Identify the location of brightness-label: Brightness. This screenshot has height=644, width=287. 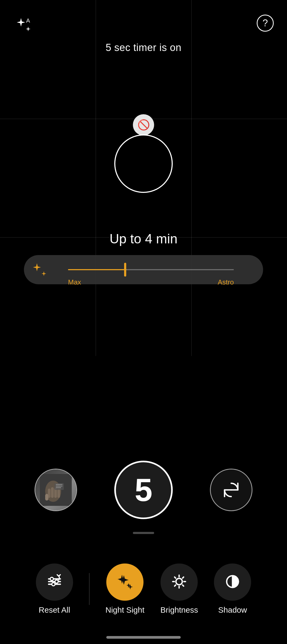
(179, 610).